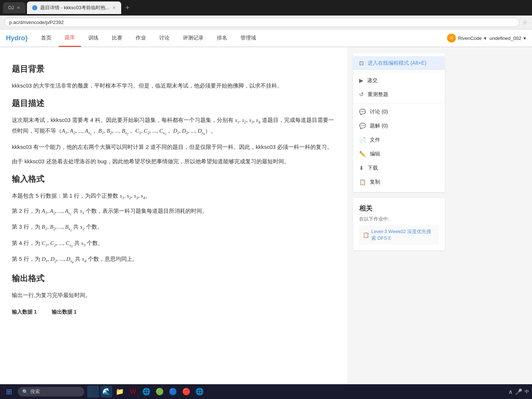 This screenshot has width=532, height=399. What do you see at coordinates (174, 104) in the screenshot?
I see `description-title: 题目描述` at bounding box center [174, 104].